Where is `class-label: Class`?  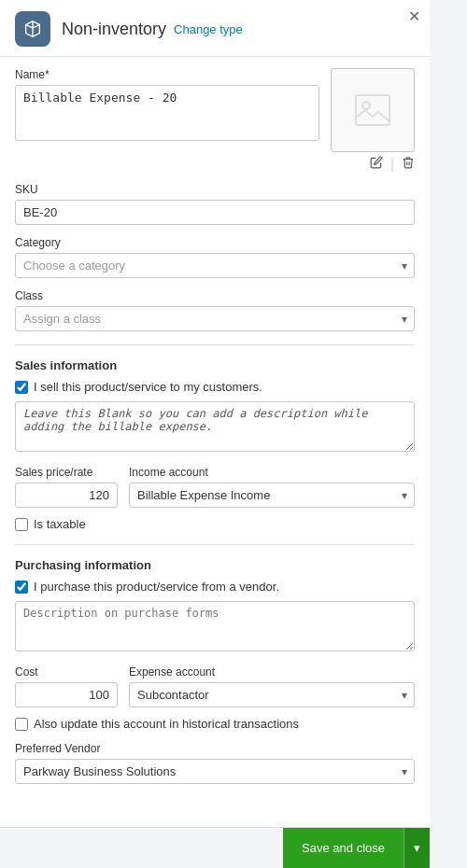
class-label: Class is located at coordinates (215, 296).